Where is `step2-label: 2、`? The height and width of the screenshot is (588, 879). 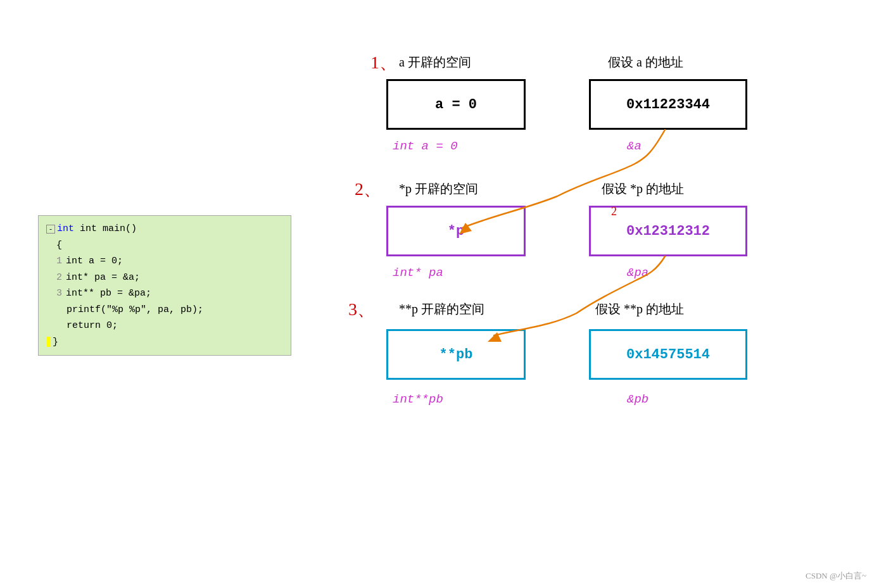
step2-label: 2、 is located at coordinates (368, 189).